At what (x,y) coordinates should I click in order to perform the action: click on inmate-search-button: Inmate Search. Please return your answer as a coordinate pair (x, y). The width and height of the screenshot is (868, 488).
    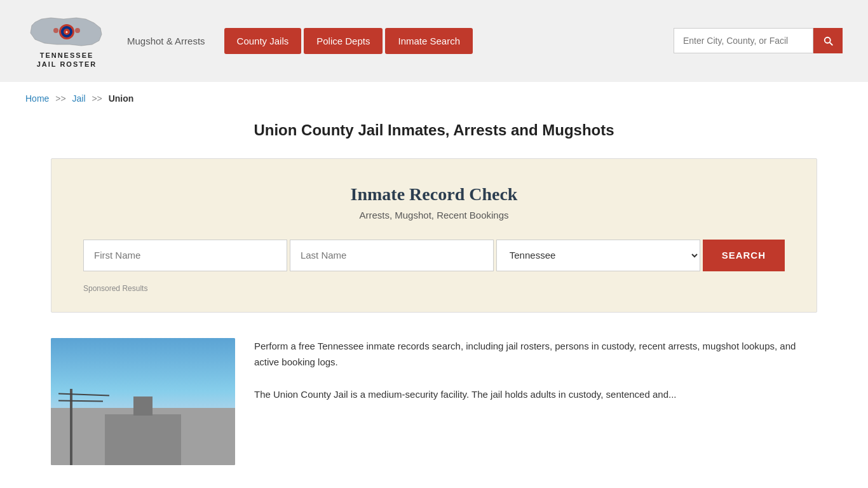
    Looking at the image, I should click on (429, 41).